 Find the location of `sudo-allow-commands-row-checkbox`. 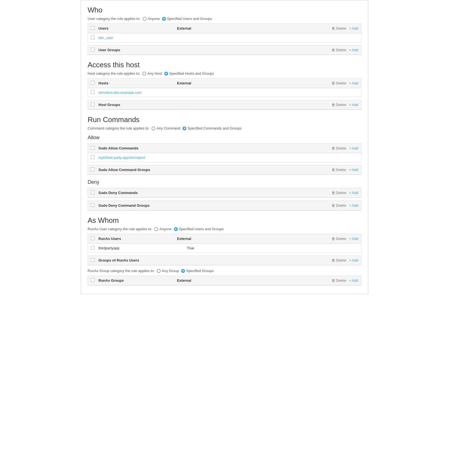

sudo-allow-commands-row-checkbox is located at coordinates (93, 157).